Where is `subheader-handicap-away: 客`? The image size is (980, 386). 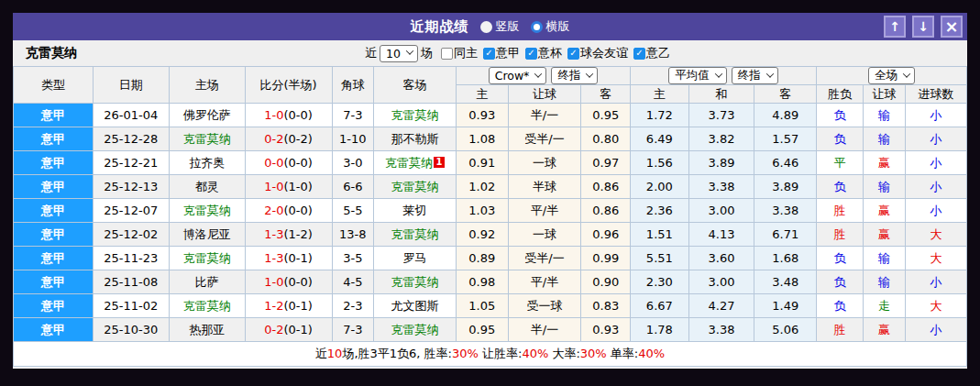 subheader-handicap-away: 客 is located at coordinates (606, 94).